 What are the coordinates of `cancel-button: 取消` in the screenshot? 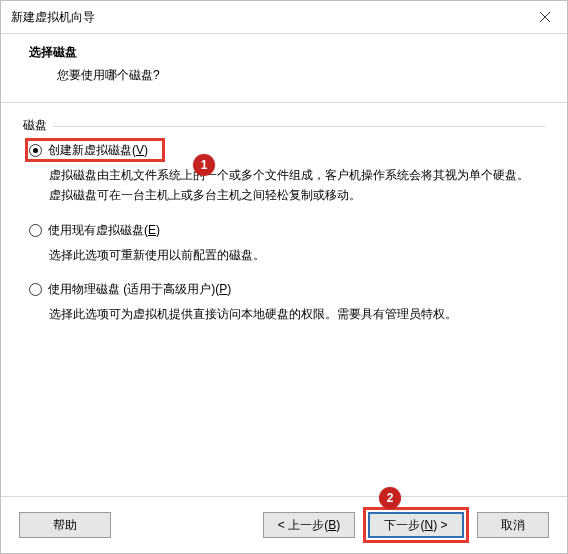 It's located at (513, 525).